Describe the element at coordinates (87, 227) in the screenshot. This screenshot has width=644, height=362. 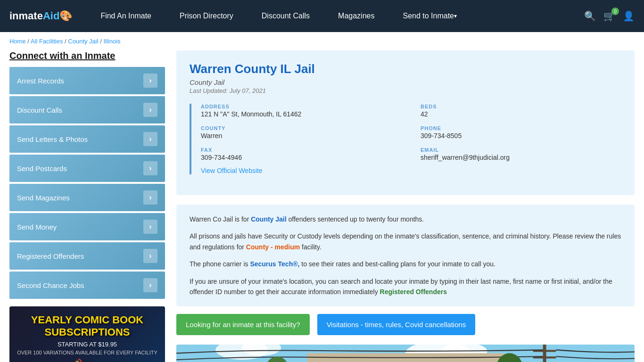
I see `sidebar-item-send-money: Send Money ›` at that location.